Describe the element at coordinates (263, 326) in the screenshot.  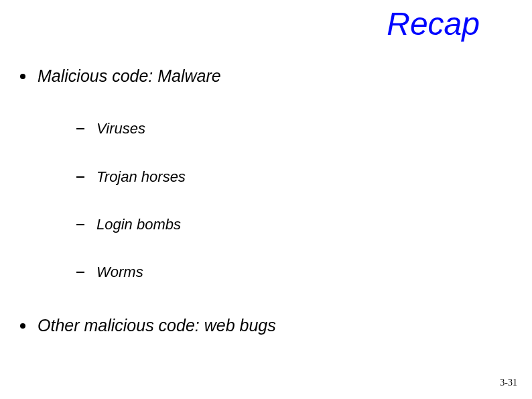
I see `list-item: Other malicious code: web bugs` at that location.